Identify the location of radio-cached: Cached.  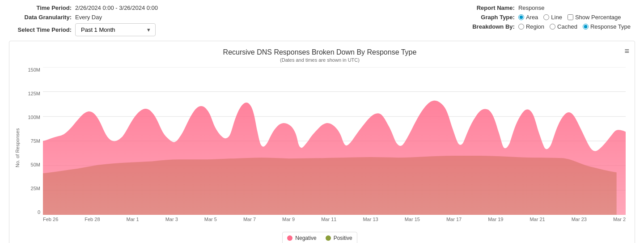
(564, 27).